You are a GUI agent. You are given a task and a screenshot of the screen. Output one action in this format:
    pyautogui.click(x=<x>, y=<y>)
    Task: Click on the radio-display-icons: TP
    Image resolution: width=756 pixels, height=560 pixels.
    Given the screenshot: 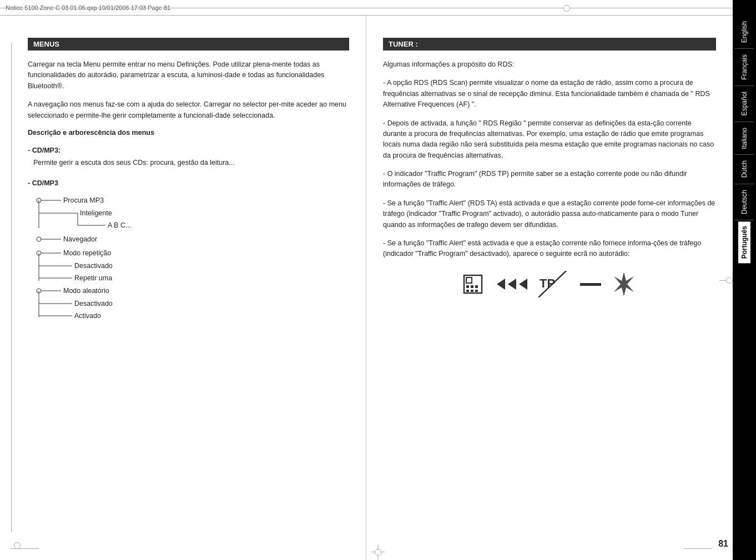 What is the action you would take?
    pyautogui.click(x=550, y=284)
    